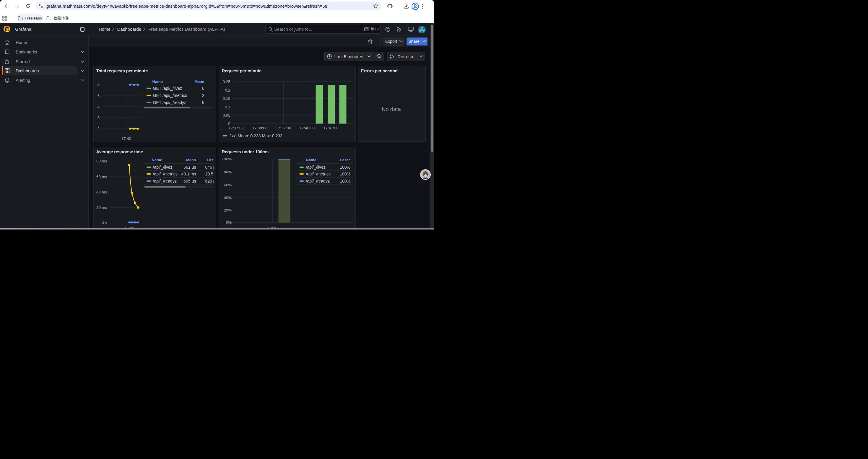  I want to click on svg-text: 0, so click(229, 124).